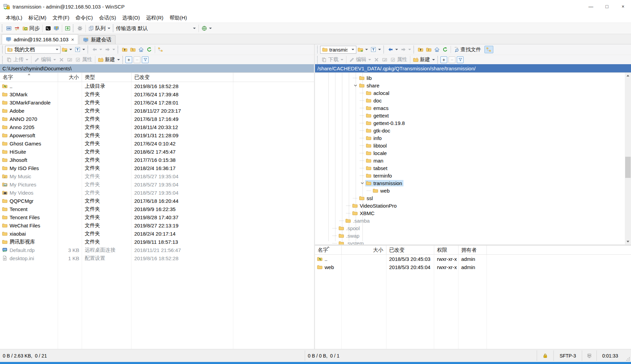 The width and height of the screenshot is (631, 364). What do you see at coordinates (589, 356) in the screenshot?
I see `server-status-cell` at bounding box center [589, 356].